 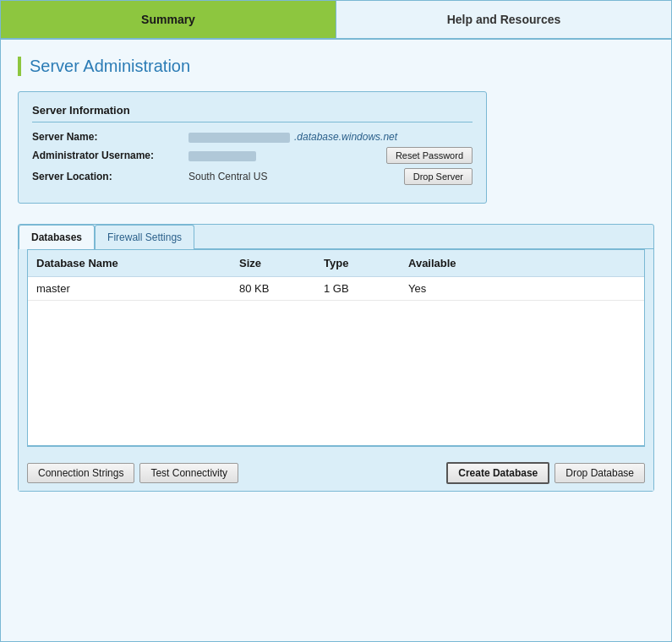 I want to click on tab-databases-label: Databases, so click(x=57, y=237).